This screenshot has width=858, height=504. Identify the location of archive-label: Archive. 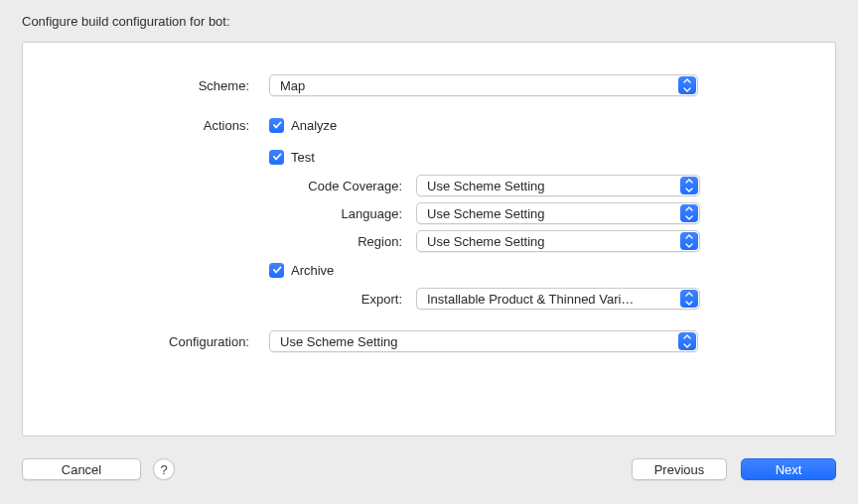
(312, 270).